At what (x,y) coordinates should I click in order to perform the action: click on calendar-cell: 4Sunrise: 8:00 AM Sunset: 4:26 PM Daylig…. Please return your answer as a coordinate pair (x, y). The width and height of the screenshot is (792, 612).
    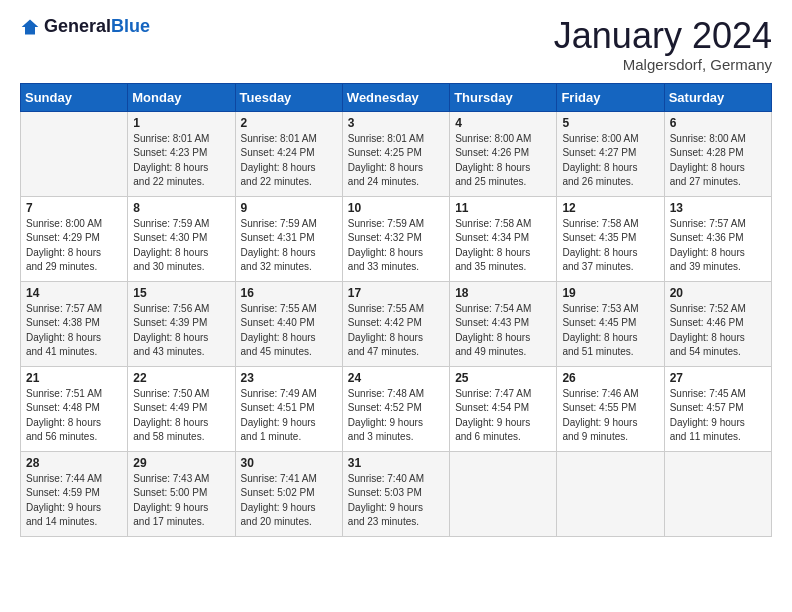
    Looking at the image, I should click on (504, 154).